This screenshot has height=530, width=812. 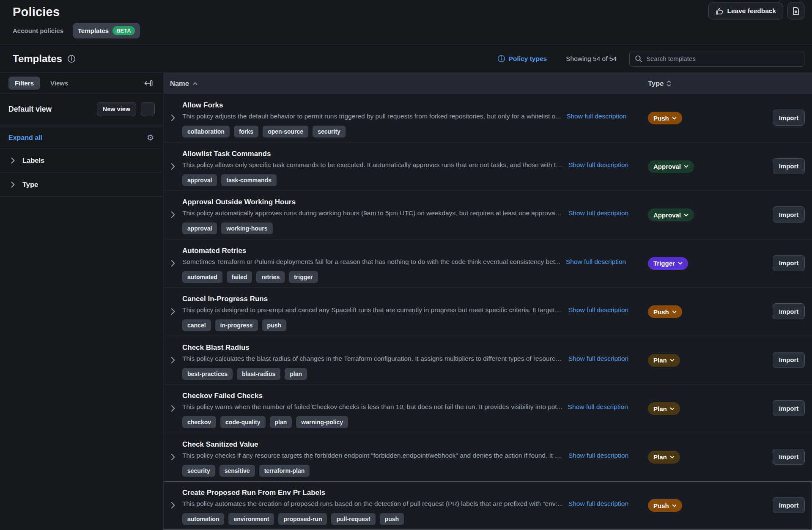 What do you see at coordinates (497, 493) in the screenshot?
I see `policy-name: Create Proposed Run From Env Pr Labels` at bounding box center [497, 493].